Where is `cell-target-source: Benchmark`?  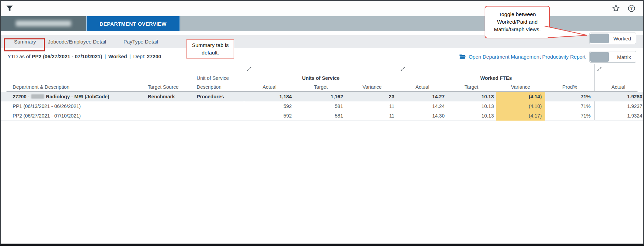 cell-target-source: Benchmark is located at coordinates (161, 97).